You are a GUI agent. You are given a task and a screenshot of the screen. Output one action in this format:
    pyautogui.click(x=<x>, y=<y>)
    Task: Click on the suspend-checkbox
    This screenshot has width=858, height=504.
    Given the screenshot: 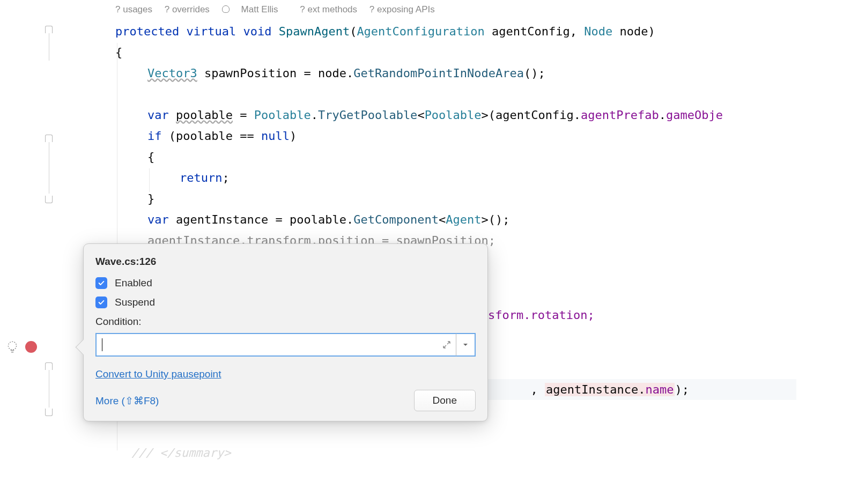 What is the action you would take?
    pyautogui.click(x=101, y=302)
    